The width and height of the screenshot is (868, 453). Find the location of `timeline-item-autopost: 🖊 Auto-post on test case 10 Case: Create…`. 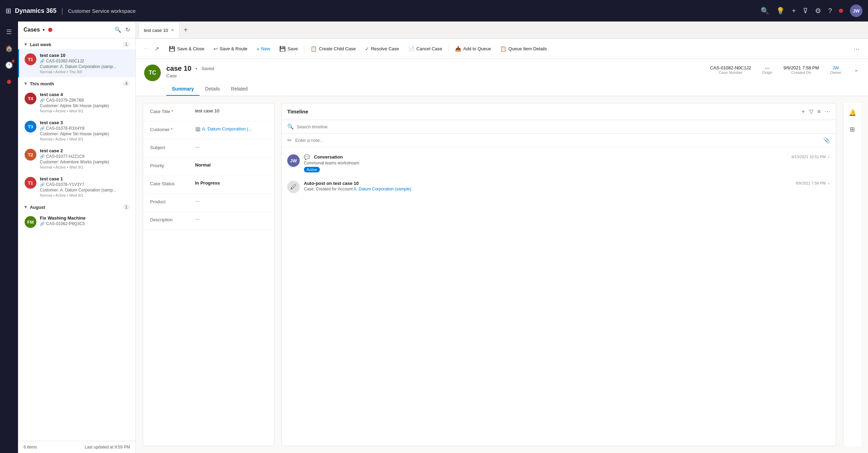

timeline-item-autopost: 🖊 Auto-post on test case 10 Case: Create… is located at coordinates (559, 187).